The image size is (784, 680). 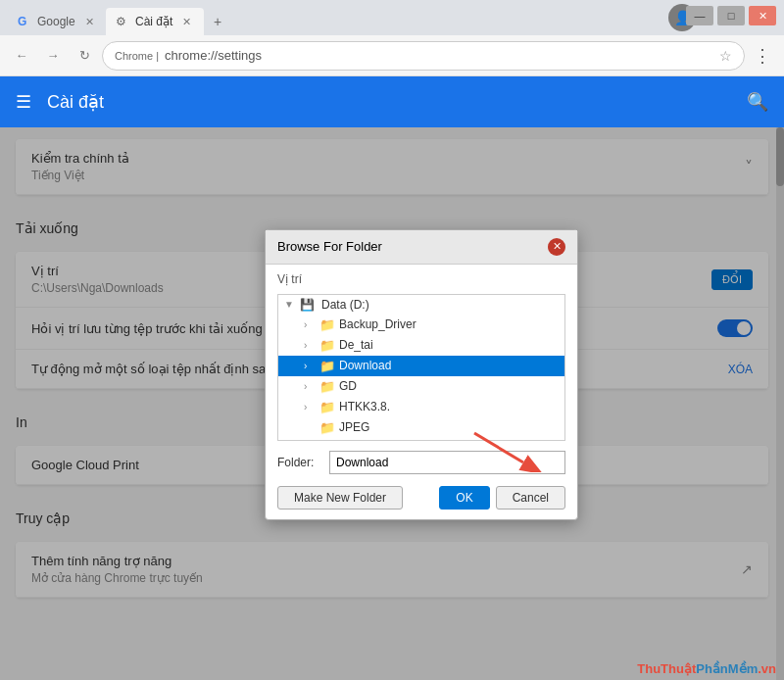 What do you see at coordinates (421, 386) in the screenshot?
I see `tree-item-gd: › 📁 GD` at bounding box center [421, 386].